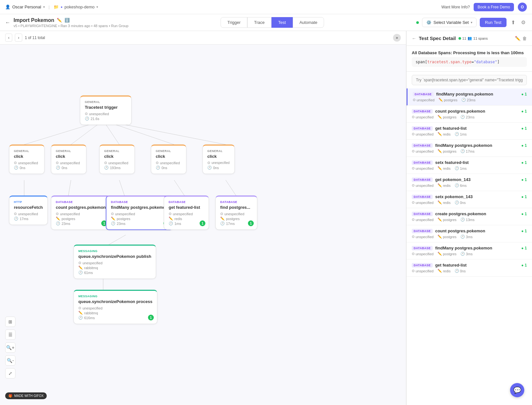 Image resolution: width=532 pixels, height=405 pixels. What do you see at coordinates (236, 213) in the screenshot?
I see `db-node-4: DATABASE find postgres... ⊙unespecified …` at bounding box center [236, 213].